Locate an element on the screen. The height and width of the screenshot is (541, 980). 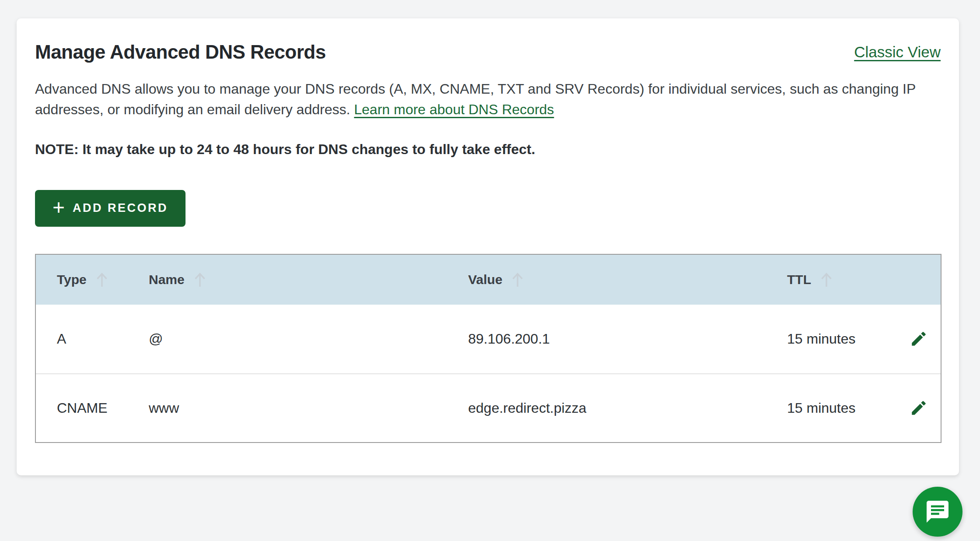
record-type: CNAME is located at coordinates (92, 408).